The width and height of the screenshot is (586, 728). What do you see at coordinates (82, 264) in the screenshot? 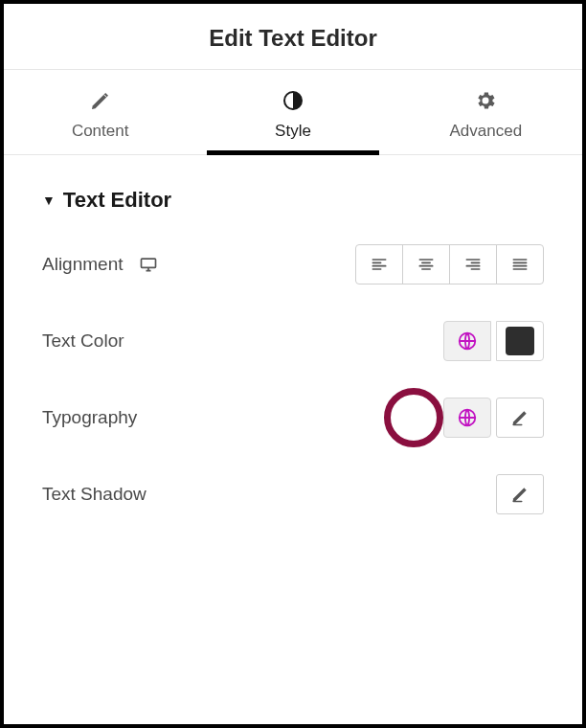
I see `alignment-label: Alignment` at bounding box center [82, 264].